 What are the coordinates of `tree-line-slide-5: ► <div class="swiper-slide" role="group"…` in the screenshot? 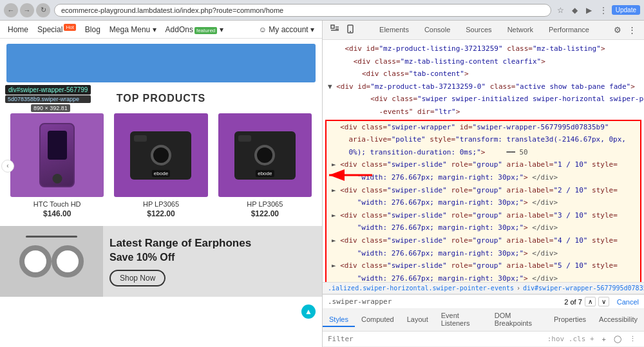 It's located at (483, 266).